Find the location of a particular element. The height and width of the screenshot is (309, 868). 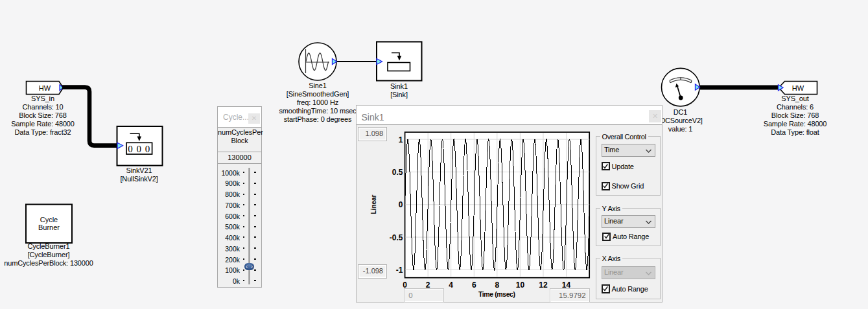

svg-text: 6 is located at coordinates (475, 285).